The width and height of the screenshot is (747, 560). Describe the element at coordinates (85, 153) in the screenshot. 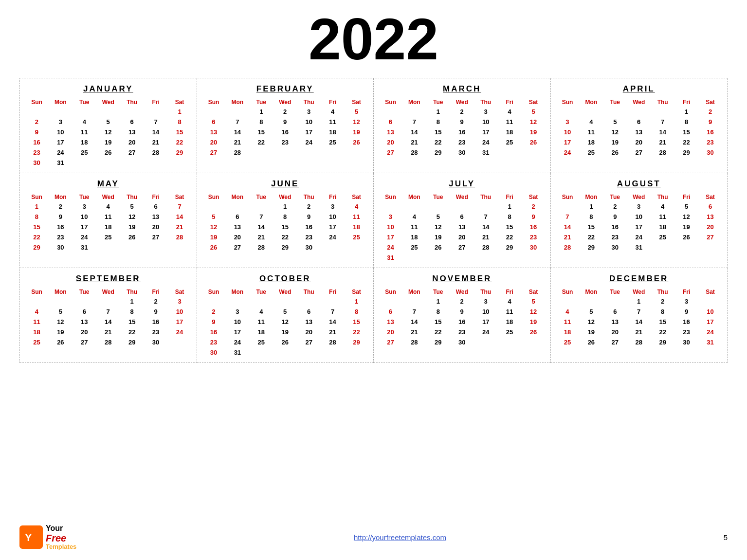

I see `calendar-day: 25` at that location.